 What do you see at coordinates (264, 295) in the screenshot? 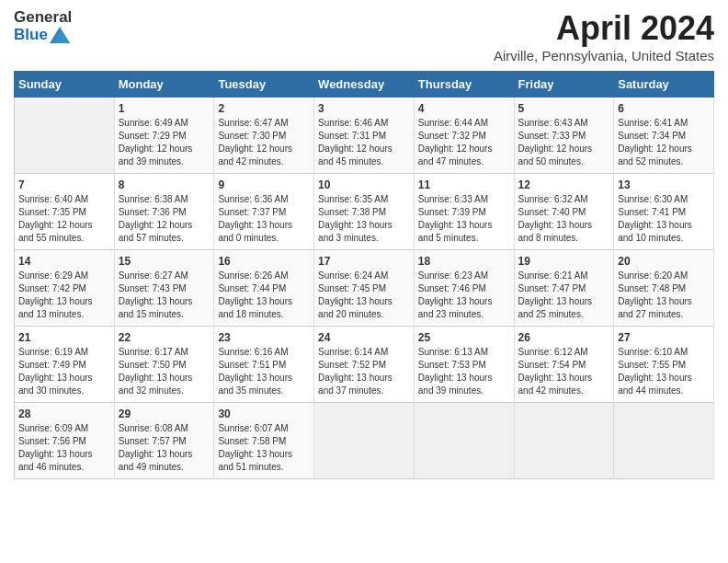
I see `day-info: Sunrise: 6:26 AMSunset: 7:44 PMDaylight:…` at bounding box center [264, 295].